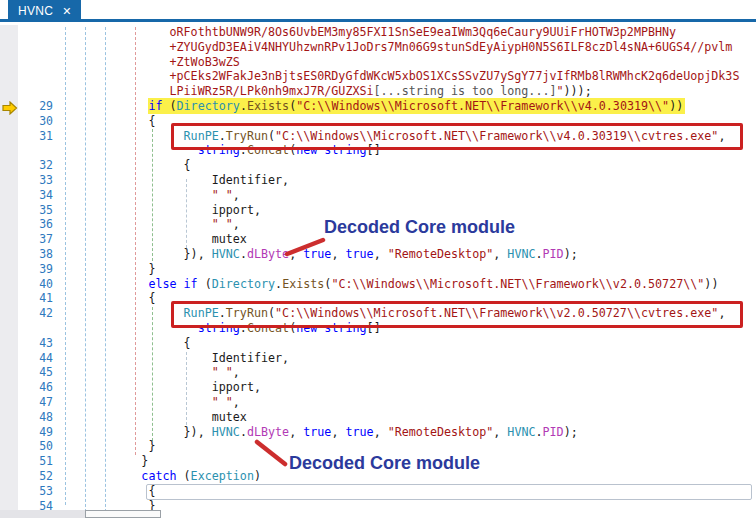 Image resolution: width=756 pixels, height=518 pixels. What do you see at coordinates (378, 180) in the screenshot?
I see `code-line-33: 33 Identifier,` at bounding box center [378, 180].